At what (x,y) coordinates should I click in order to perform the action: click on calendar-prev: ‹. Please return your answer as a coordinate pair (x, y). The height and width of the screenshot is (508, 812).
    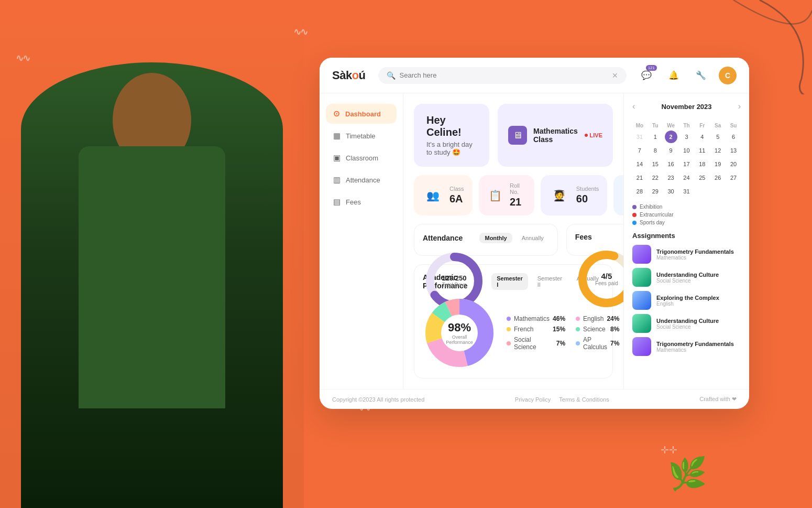
    Looking at the image, I should click on (634, 106).